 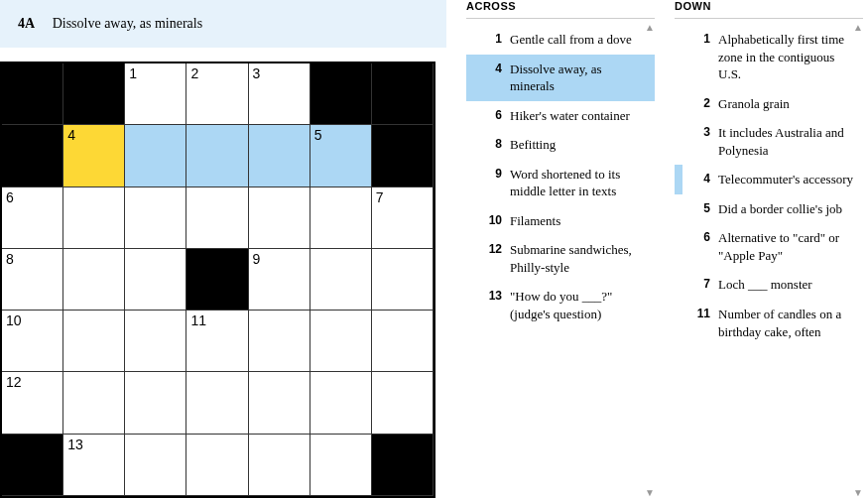 I want to click on cell-number: 5, so click(x=318, y=135).